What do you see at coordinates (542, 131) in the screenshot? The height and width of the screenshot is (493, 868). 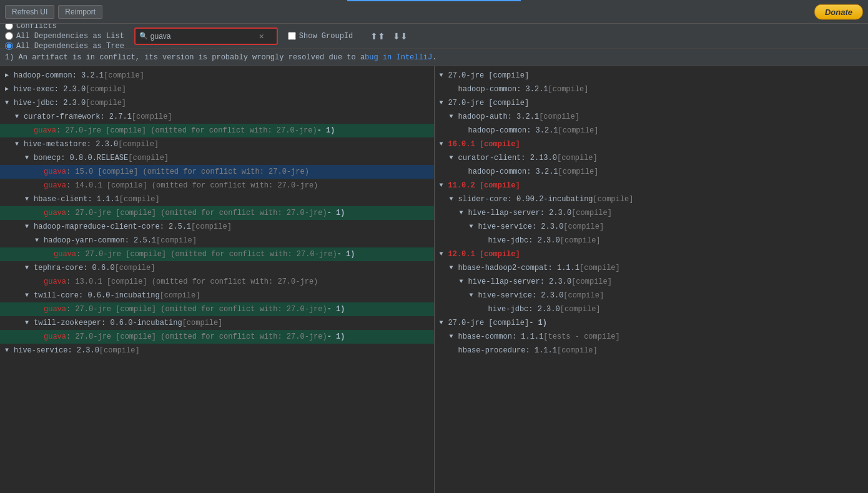 I see `dep-version: : 3.2.1` at bounding box center [542, 131].